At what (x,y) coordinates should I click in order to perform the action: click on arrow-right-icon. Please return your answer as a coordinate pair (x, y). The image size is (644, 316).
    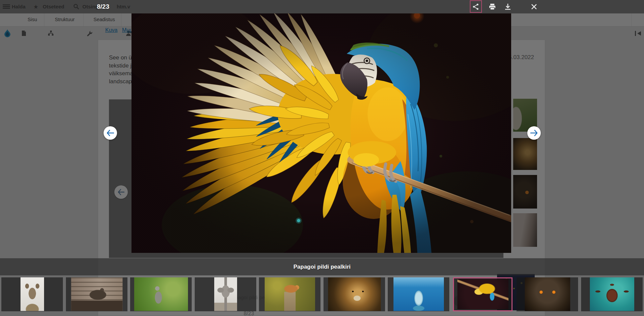
    Looking at the image, I should click on (534, 133).